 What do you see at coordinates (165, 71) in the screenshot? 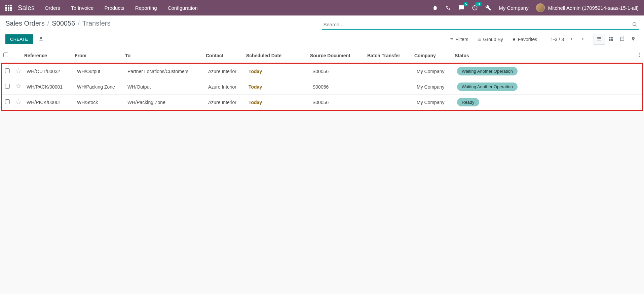
I see `cell-to: Partner Locations/Customers` at bounding box center [165, 71].